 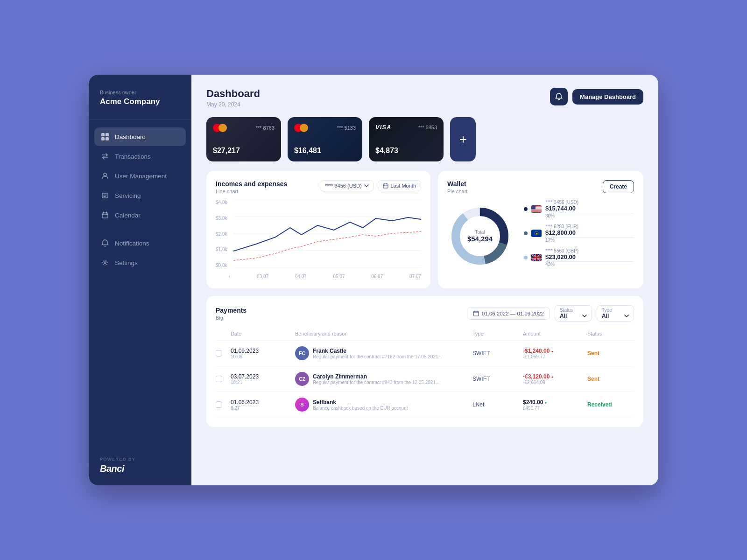 What do you see at coordinates (615, 314) in the screenshot?
I see `type-filter: Type All` at bounding box center [615, 314].